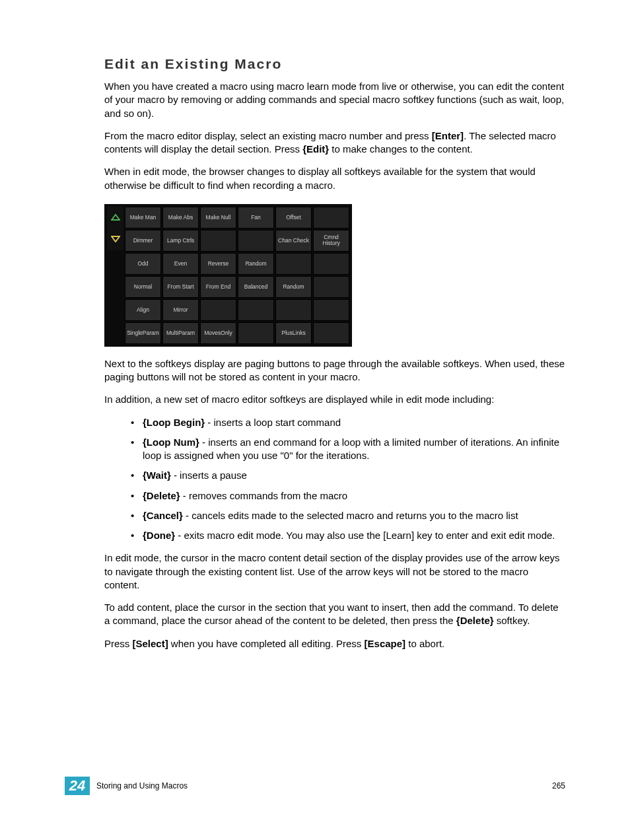 This screenshot has width=630, height=840. I want to click on softkey-name: {Cancel}, so click(162, 515).